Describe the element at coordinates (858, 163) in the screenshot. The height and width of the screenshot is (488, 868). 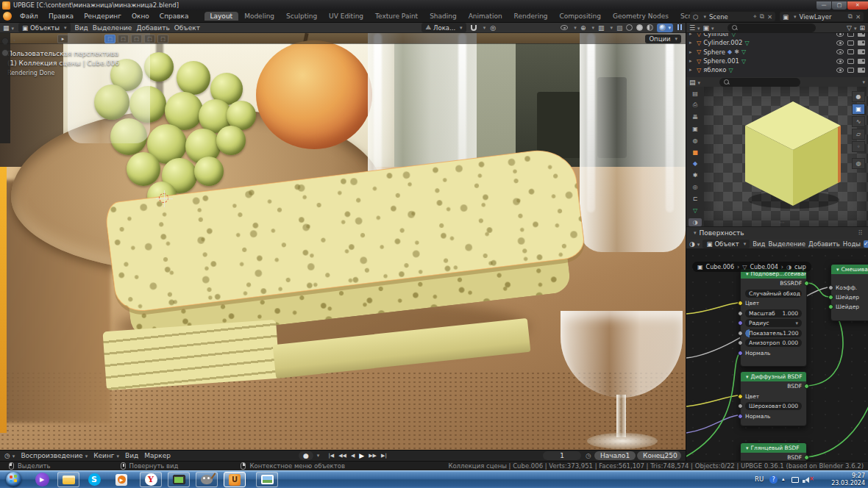
I see `preview-world-button: ◍` at that location.